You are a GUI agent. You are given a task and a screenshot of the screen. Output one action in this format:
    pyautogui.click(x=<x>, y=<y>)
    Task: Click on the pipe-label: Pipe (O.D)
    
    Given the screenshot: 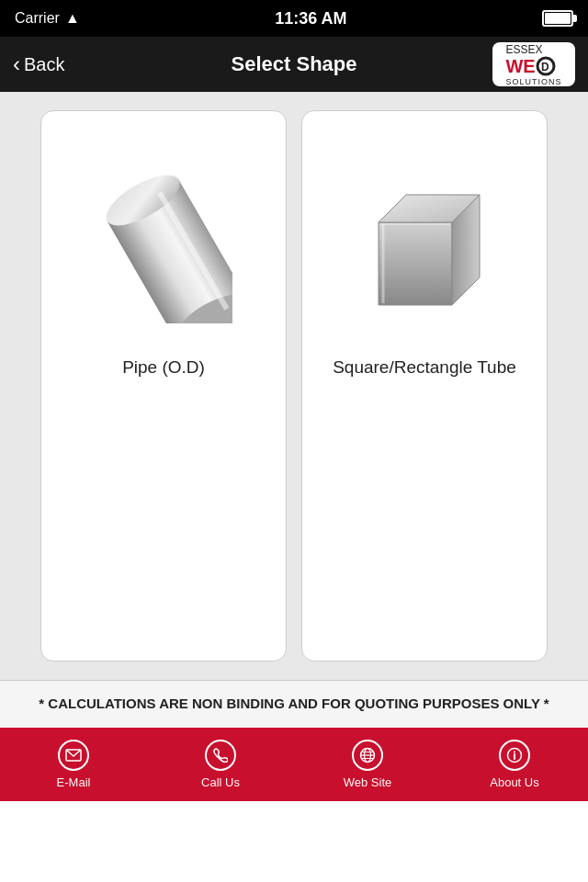 What is the action you would take?
    pyautogui.click(x=164, y=368)
    